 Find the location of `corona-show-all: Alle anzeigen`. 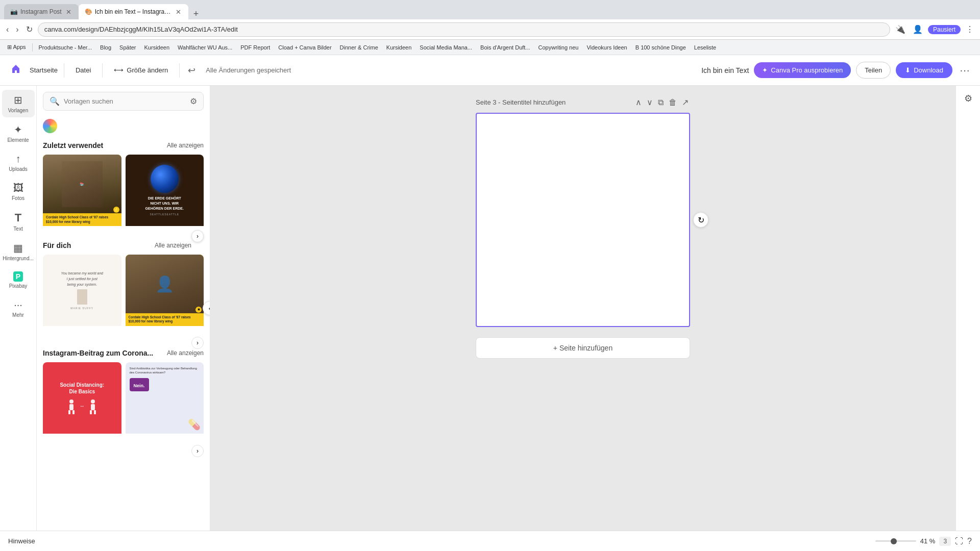

corona-show-all: Alle anzeigen is located at coordinates (185, 353).